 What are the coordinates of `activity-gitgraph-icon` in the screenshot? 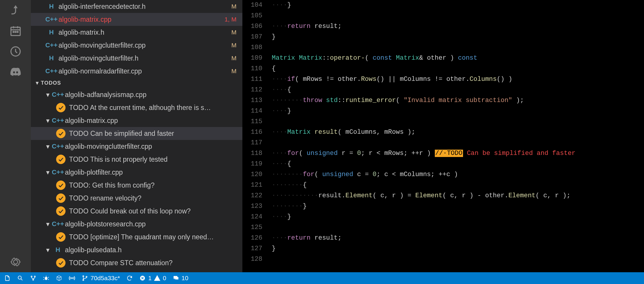 It's located at (16, 51).